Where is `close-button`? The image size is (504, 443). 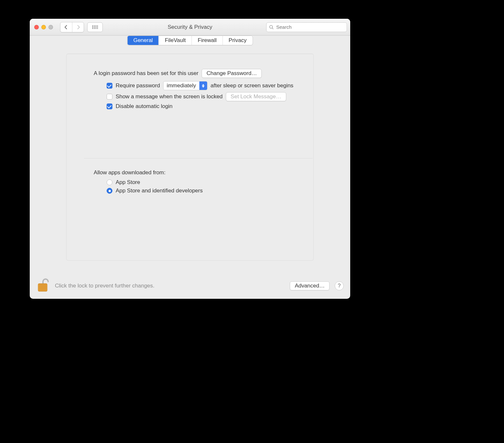 close-button is located at coordinates (37, 27).